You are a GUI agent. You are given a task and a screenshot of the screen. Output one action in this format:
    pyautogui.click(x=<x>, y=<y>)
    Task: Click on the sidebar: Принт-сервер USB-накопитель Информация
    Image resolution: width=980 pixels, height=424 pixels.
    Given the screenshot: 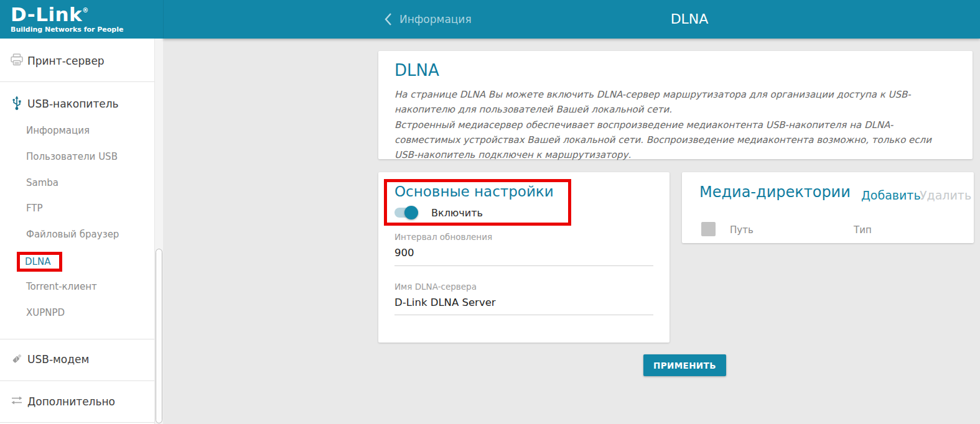 What is the action you would take?
    pyautogui.click(x=77, y=231)
    